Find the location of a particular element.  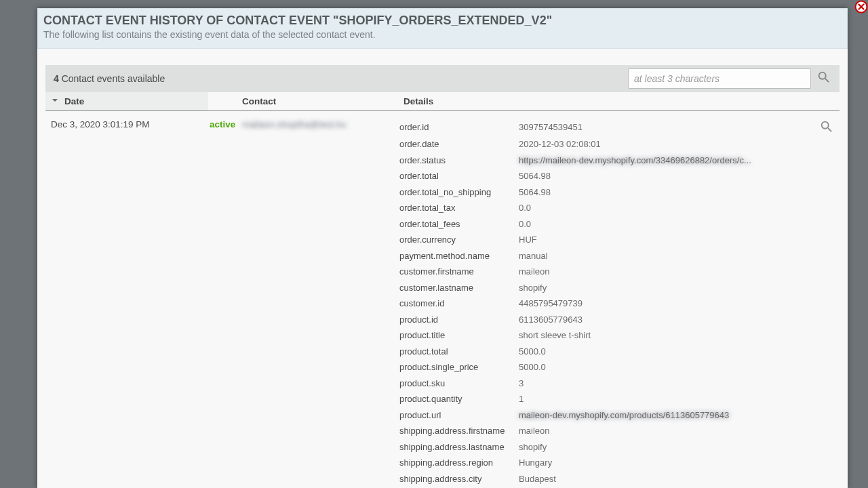

detail-key: shipping.address.firstname is located at coordinates (459, 431).